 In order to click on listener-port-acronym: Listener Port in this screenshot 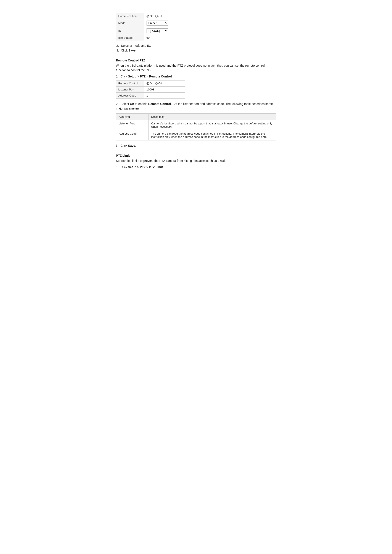, I will do `click(132, 125)`.